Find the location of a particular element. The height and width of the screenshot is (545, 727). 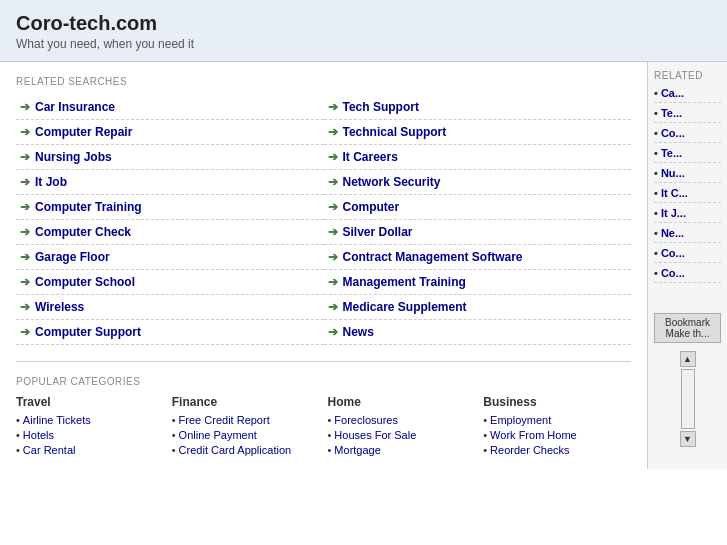

popular-col-title: Travel is located at coordinates (90, 402).